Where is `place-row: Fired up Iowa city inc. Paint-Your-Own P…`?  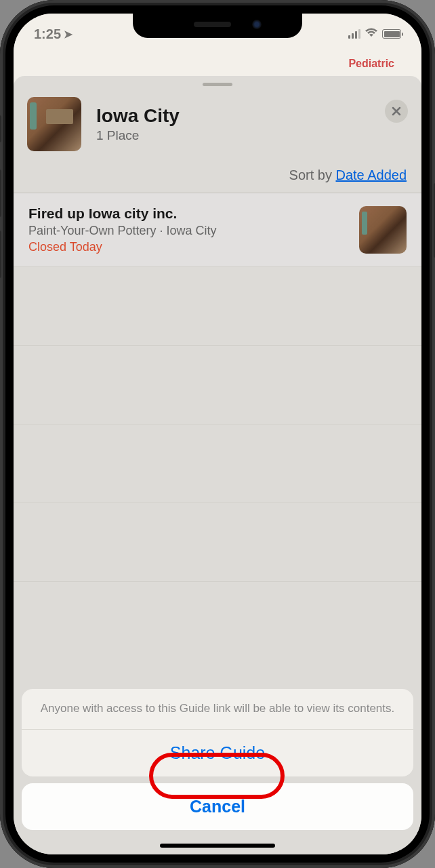 place-row: Fired up Iowa city inc. Paint-Your-Own P… is located at coordinates (218, 231).